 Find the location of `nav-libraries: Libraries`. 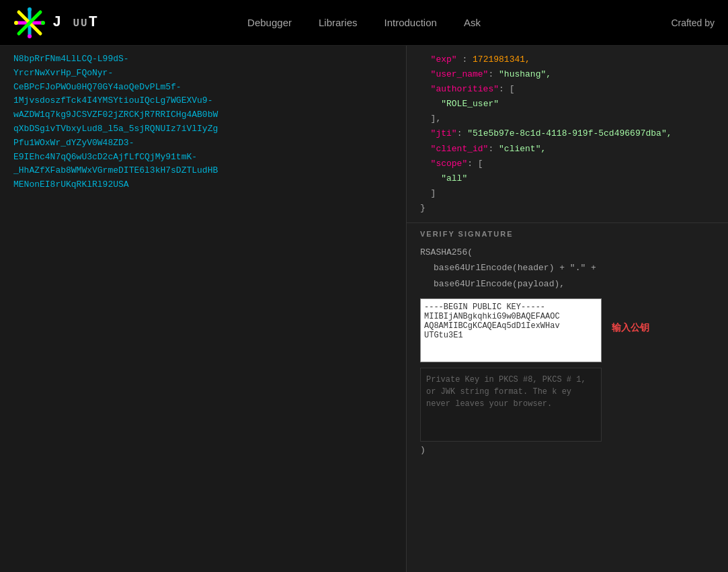

nav-libraries: Libraries is located at coordinates (338, 23).